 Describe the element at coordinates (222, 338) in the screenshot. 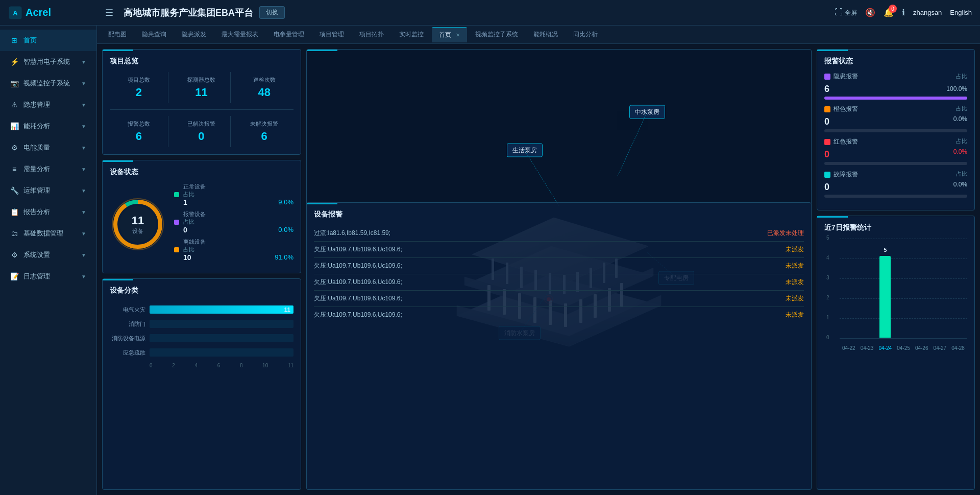

I see `bar-track-fire-power` at that location.